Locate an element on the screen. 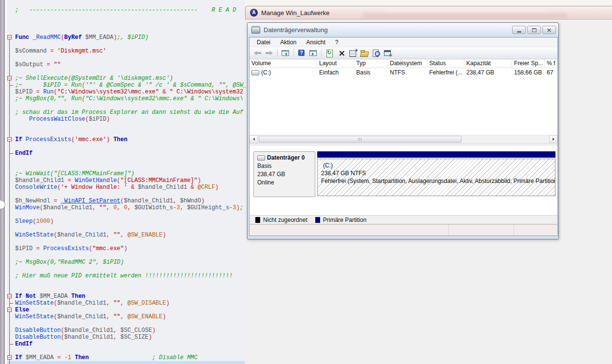 This screenshot has width=612, height=364. disk-info-panel: Datenträger 0 Basis 238,47 GB Online is located at coordinates (285, 174).